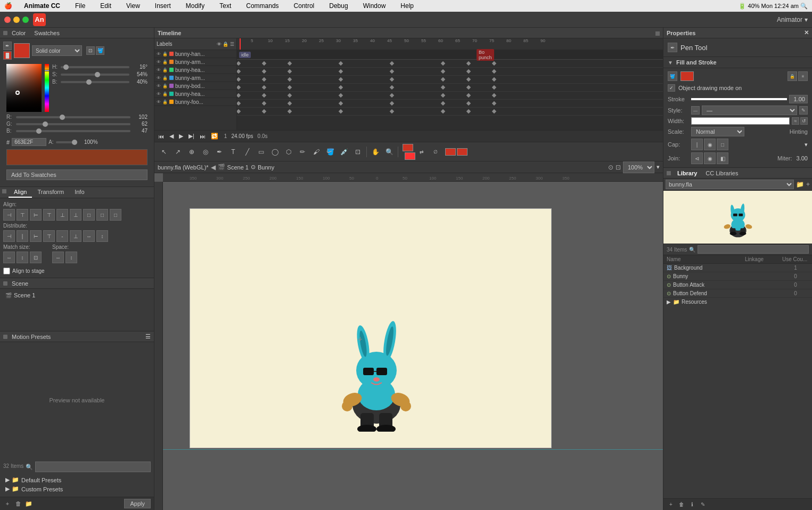 This screenshot has height=510, width=812. Describe the element at coordinates (49, 215) in the screenshot. I see `align-top-button: ⊤` at that location.